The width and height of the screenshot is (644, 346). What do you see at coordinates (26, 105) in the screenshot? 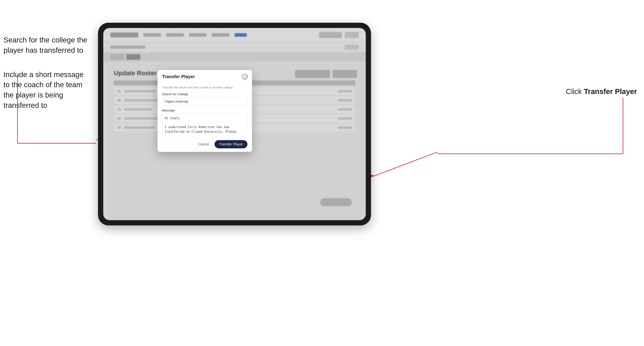
I see `annotation-line6: transferred to` at bounding box center [26, 105].